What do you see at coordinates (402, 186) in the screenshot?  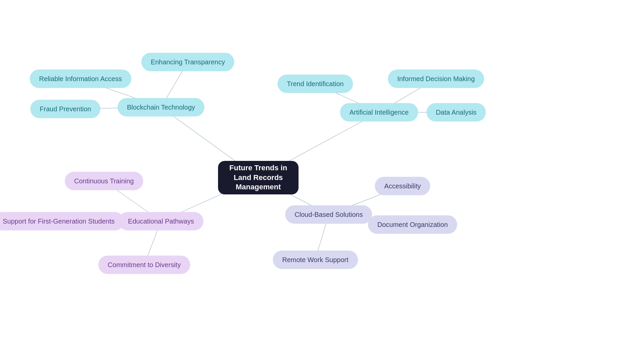 I see `node-accessibility: Accessibility` at bounding box center [402, 186].